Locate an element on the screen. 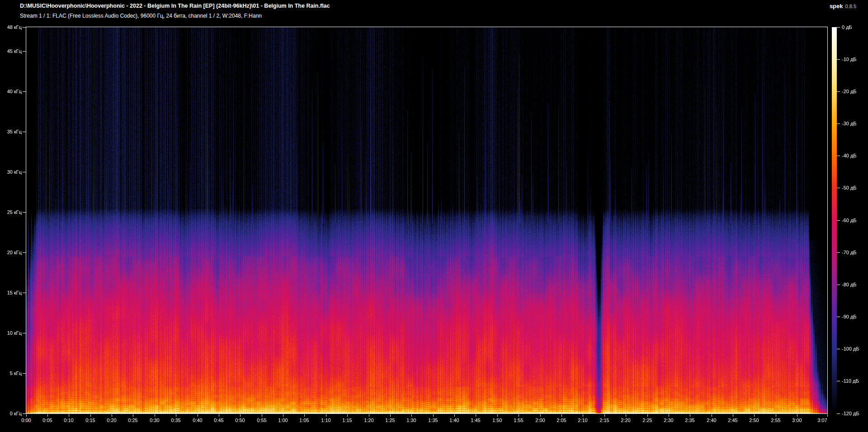 Image resolution: width=868 pixels, height=432 pixels. time-tick-label: 1:35 is located at coordinates (433, 420).